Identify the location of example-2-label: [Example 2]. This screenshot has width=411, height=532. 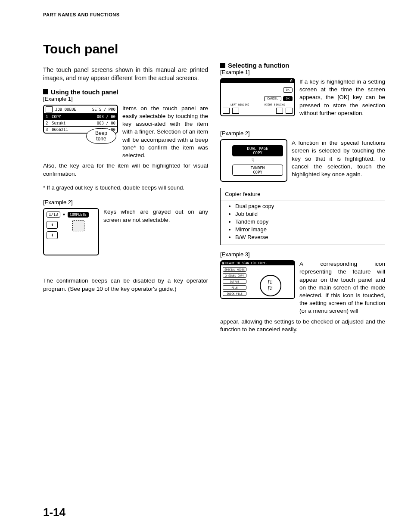
(126, 202).